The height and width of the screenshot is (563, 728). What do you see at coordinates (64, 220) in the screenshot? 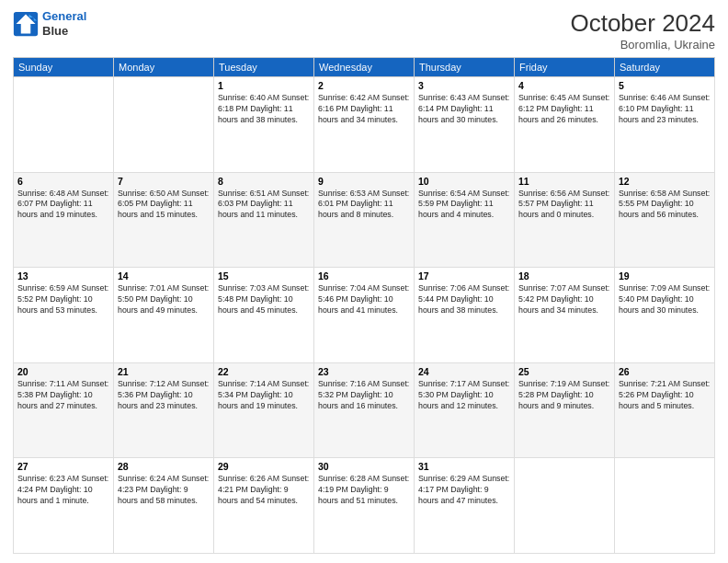
I see `calendar-cell: 6Sunrise: 6:48 AM Sunset: 6:07 PM Daylig…` at bounding box center [64, 220].